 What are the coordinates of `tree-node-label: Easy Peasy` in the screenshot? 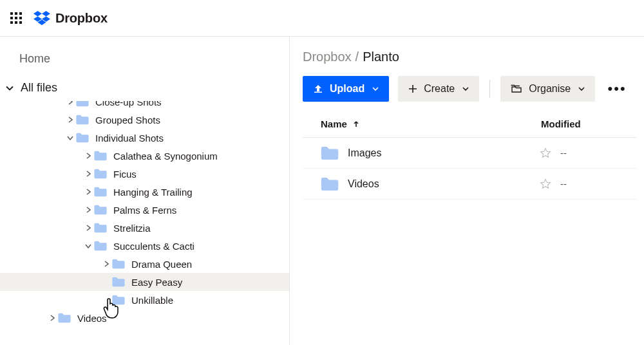 It's located at (157, 282).